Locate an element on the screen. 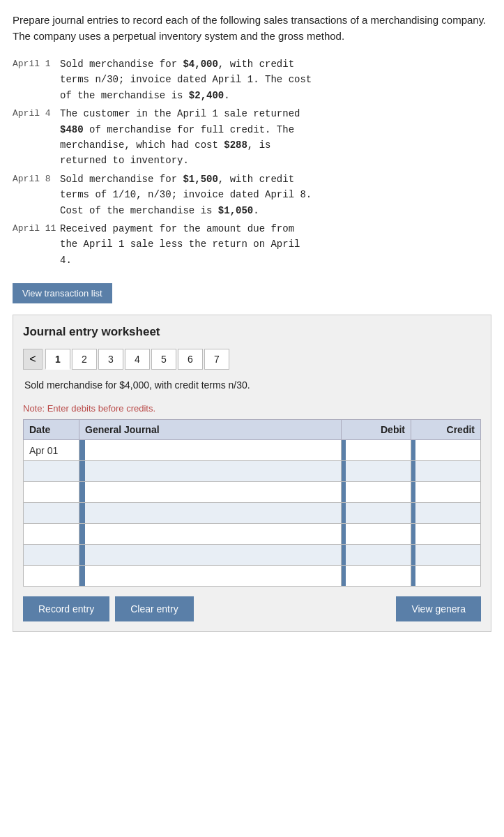  row4-debit-cell is located at coordinates (376, 513).